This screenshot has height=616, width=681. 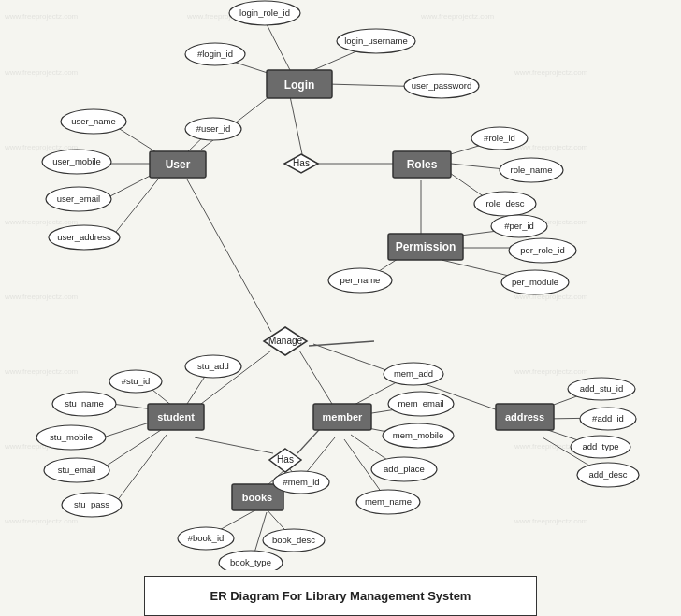 I want to click on svg-text: #user_id, so click(x=213, y=129).